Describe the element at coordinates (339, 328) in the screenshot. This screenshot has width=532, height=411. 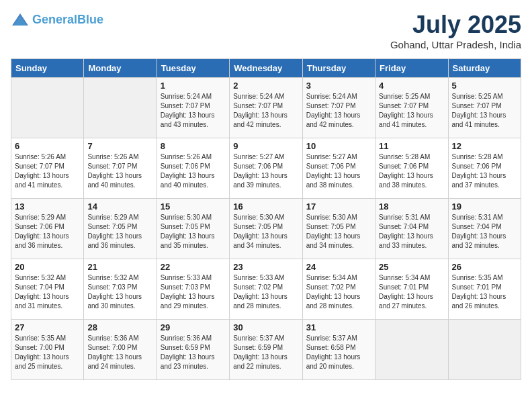
I see `day-number: 31` at that location.